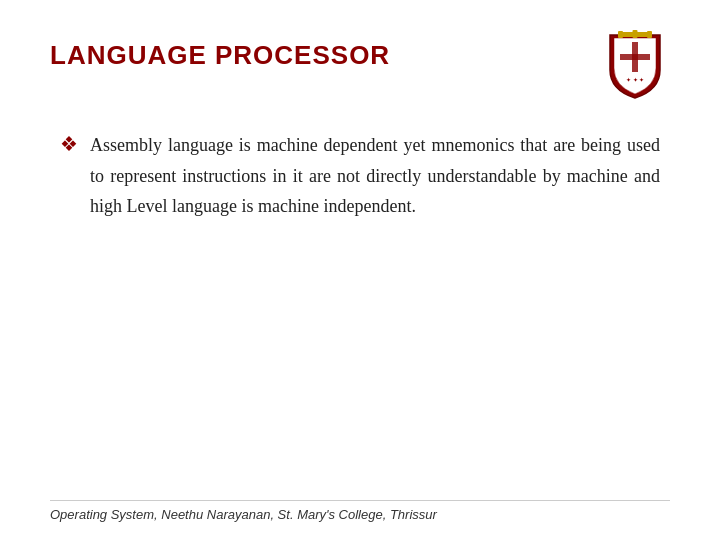 The width and height of the screenshot is (720, 540). What do you see at coordinates (360, 500) in the screenshot?
I see `footer-divider` at bounding box center [360, 500].